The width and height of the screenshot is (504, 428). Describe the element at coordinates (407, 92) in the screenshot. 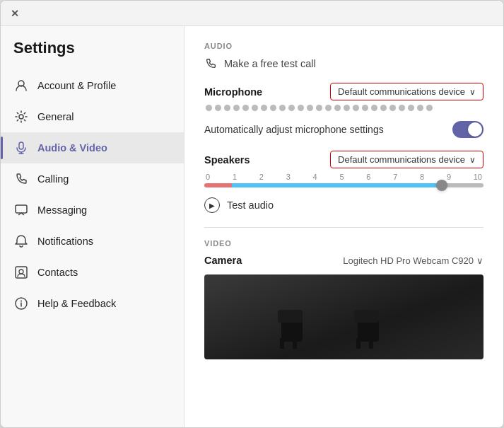

I see `microphone-dropdown: Default communications device ∨` at that location.